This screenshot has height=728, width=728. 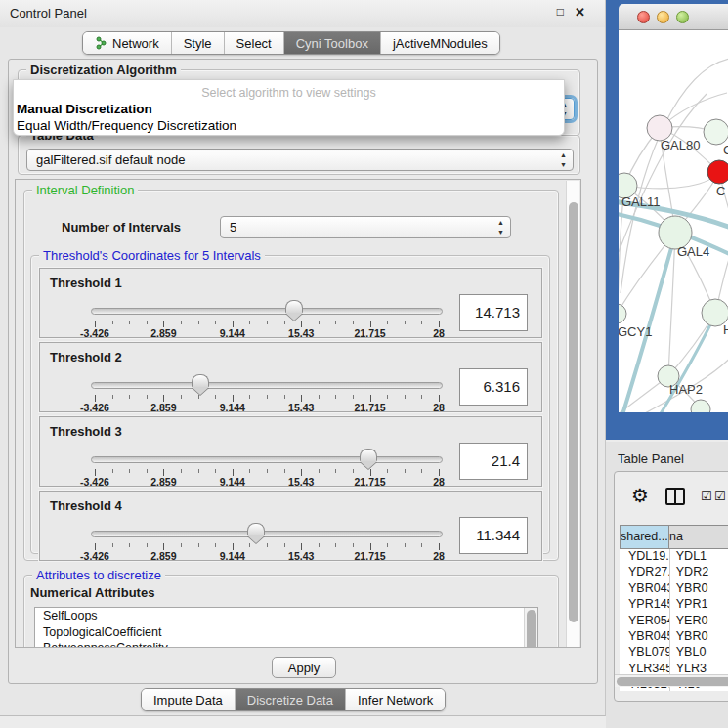 I want to click on table-data-combobox: galFiltered.sif default node ▲▼, so click(x=300, y=160).